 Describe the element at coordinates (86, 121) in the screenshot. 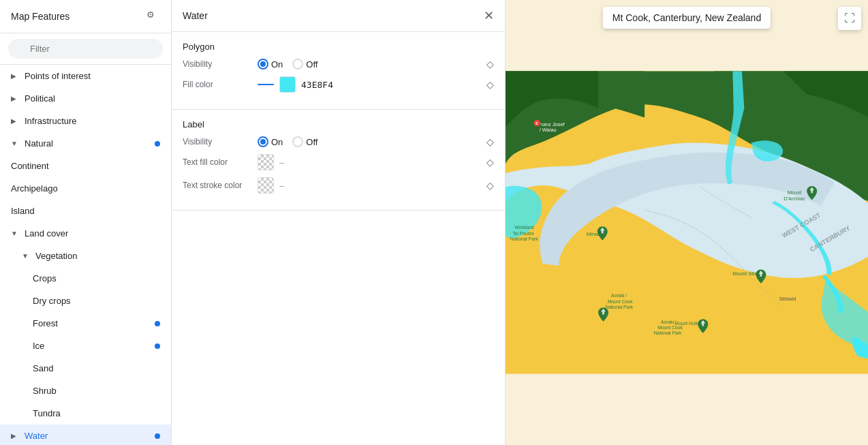

I see `sidebar-item-infrastructure: ▶ Infrastructure` at that location.